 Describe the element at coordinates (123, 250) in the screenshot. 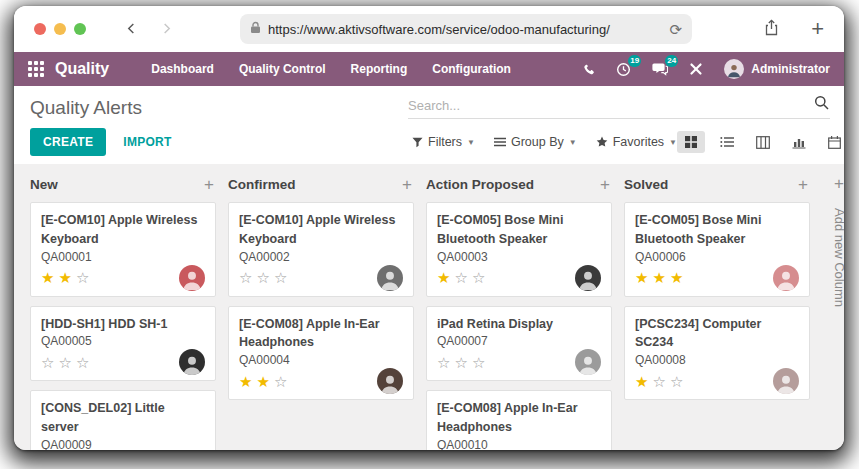

I see `kanban-card: [E-COM10] Apple Wireless KeyboardQA00001…` at that location.